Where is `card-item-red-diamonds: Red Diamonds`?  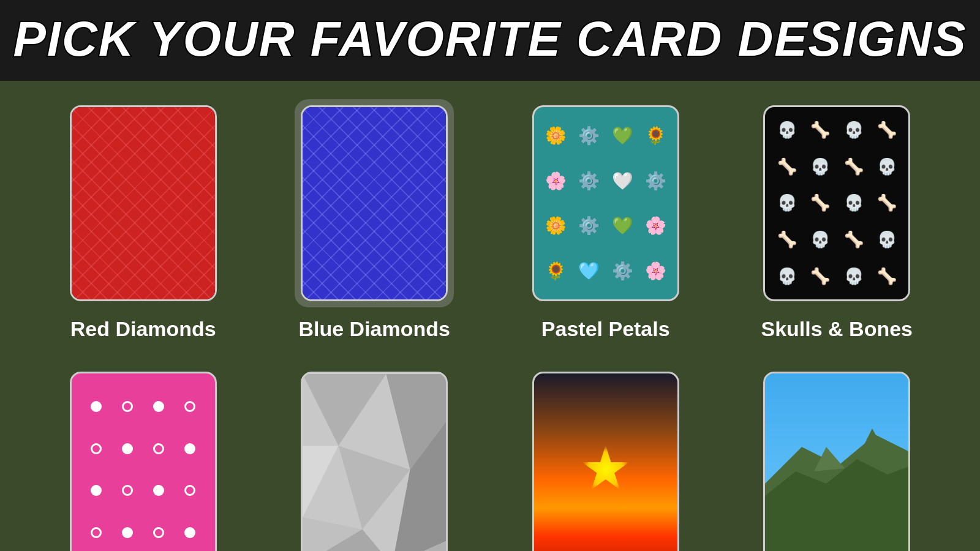
card-item-red-diamonds: Red Diamonds is located at coordinates (143, 220).